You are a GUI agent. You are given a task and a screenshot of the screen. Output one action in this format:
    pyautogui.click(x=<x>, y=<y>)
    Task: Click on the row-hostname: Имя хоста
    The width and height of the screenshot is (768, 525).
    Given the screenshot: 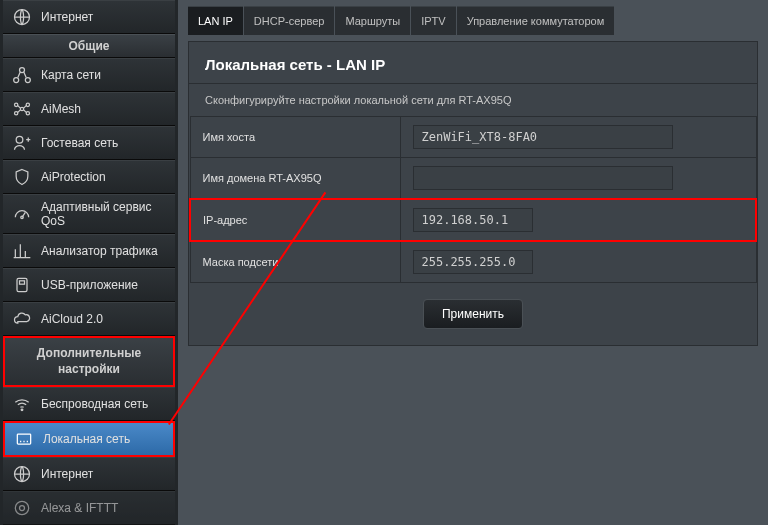 What is the action you would take?
    pyautogui.click(x=473, y=138)
    